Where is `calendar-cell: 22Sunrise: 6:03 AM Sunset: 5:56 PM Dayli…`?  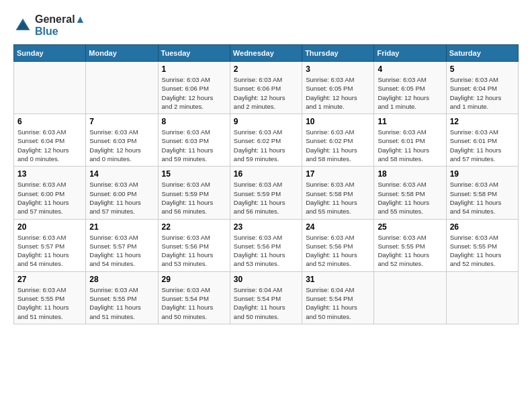
calendar-cell: 22Sunrise: 6:03 AM Sunset: 5:56 PM Dayli… is located at coordinates (193, 245).